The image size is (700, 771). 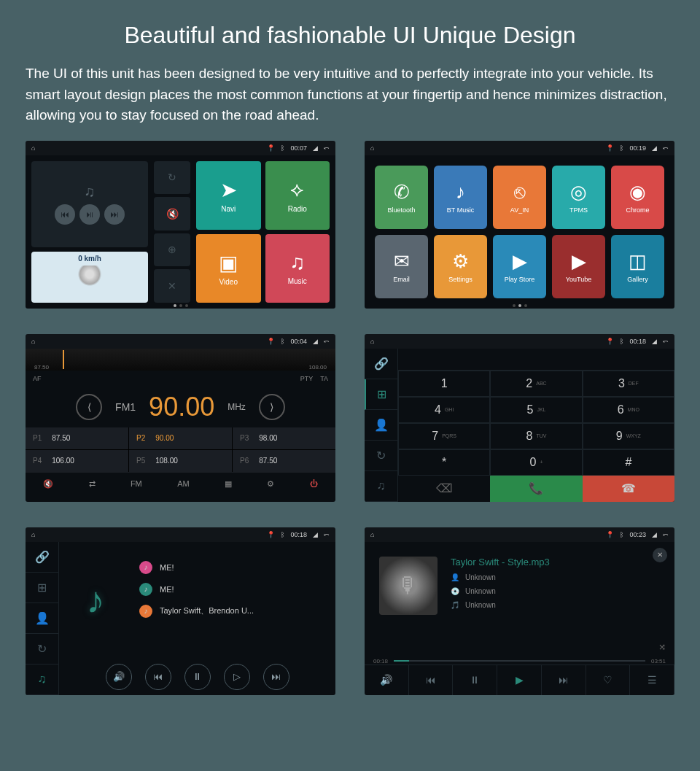 I want to click on seek-down-button: ⟨, so click(x=89, y=407).